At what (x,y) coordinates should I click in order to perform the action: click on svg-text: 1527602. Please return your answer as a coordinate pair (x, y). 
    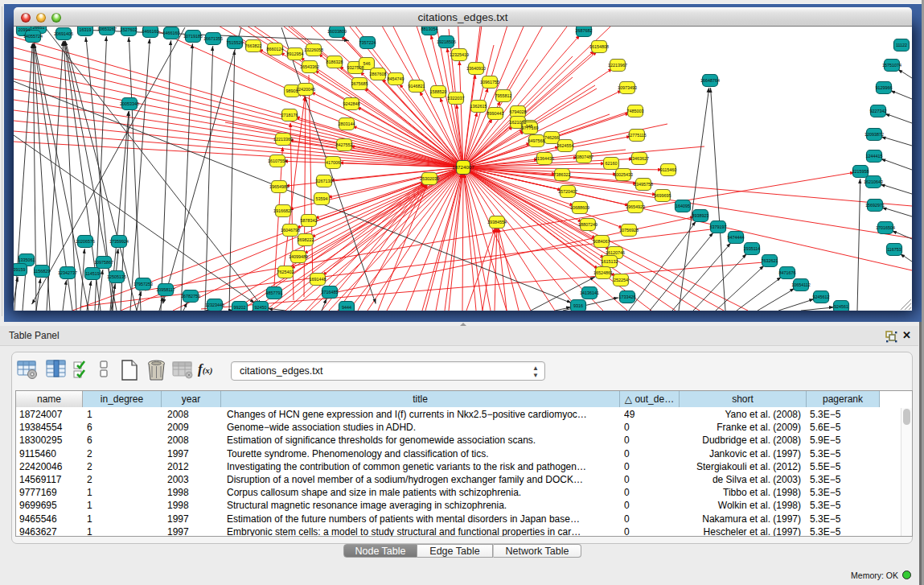
    Looking at the image, I should click on (129, 30).